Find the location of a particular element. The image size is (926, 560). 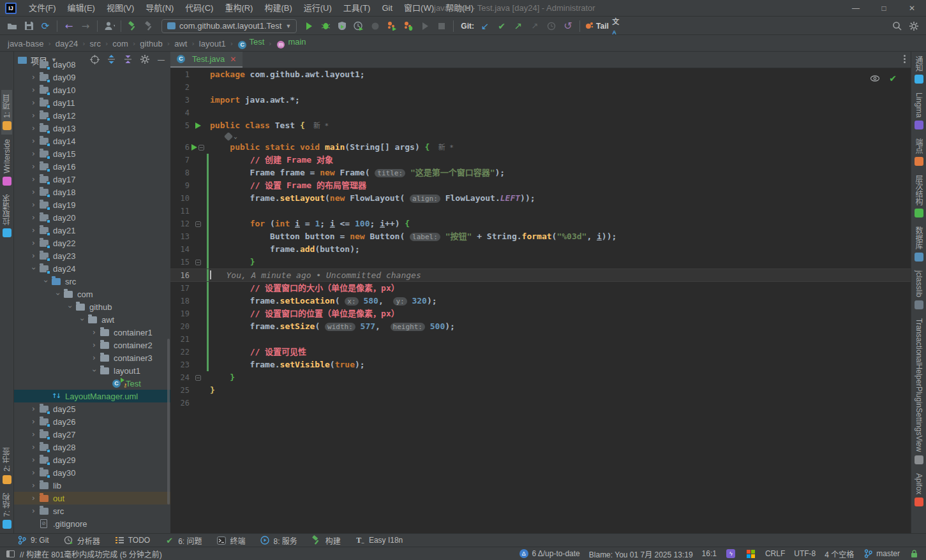

coverage-shield-button is located at coordinates (342, 26).